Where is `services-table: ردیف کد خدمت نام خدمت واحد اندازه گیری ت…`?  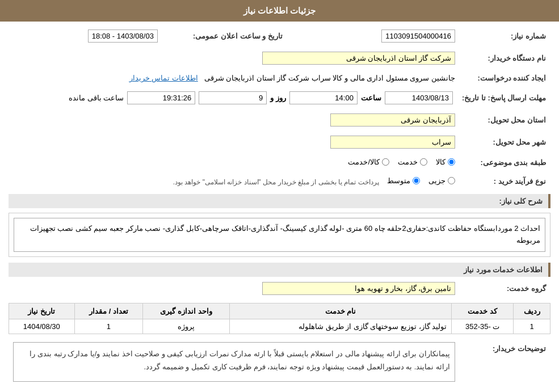 services-table: ردیف کد خدمت نام خدمت واحد اندازه گیری ت… is located at coordinates (279, 319).